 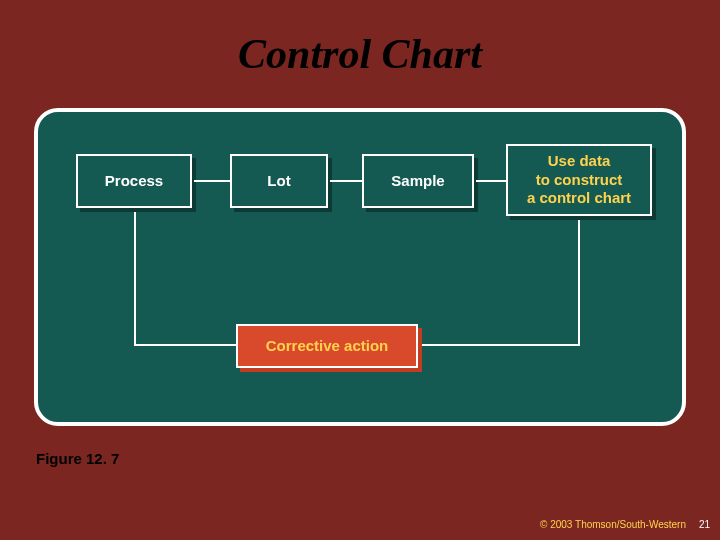 I want to click on connector-lot-sample, so click(x=346, y=181).